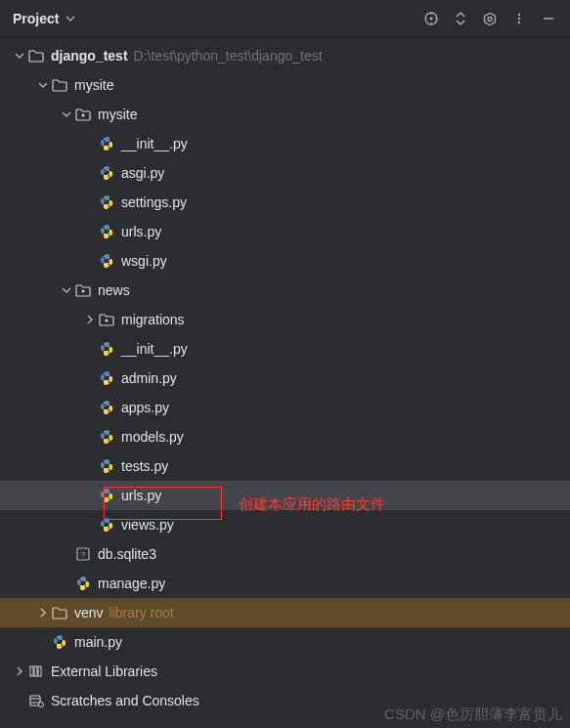 This screenshot has width=570, height=728. I want to click on tree-file: views.py, so click(285, 525).